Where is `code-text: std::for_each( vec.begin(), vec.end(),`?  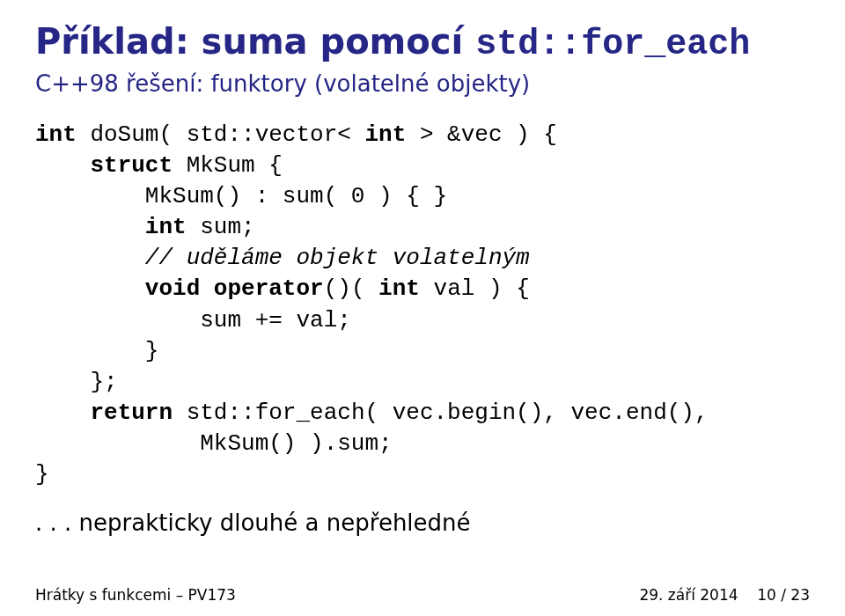 code-text: std::for_each( vec.begin(), vec.end(), is located at coordinates (440, 413).